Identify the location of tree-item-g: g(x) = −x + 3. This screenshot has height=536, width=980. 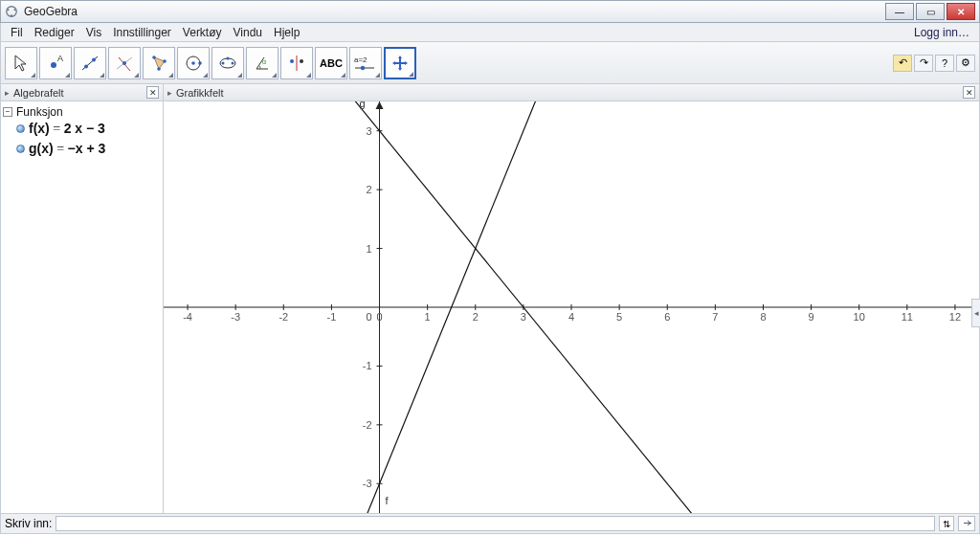
(82, 149).